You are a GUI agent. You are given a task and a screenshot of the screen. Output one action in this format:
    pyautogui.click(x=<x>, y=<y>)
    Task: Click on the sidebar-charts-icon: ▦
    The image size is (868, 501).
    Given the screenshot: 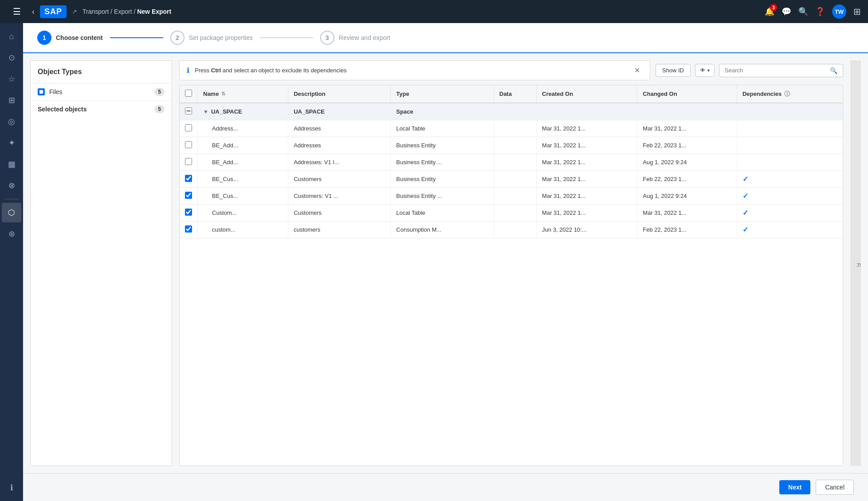 What is the action you would take?
    pyautogui.click(x=12, y=164)
    